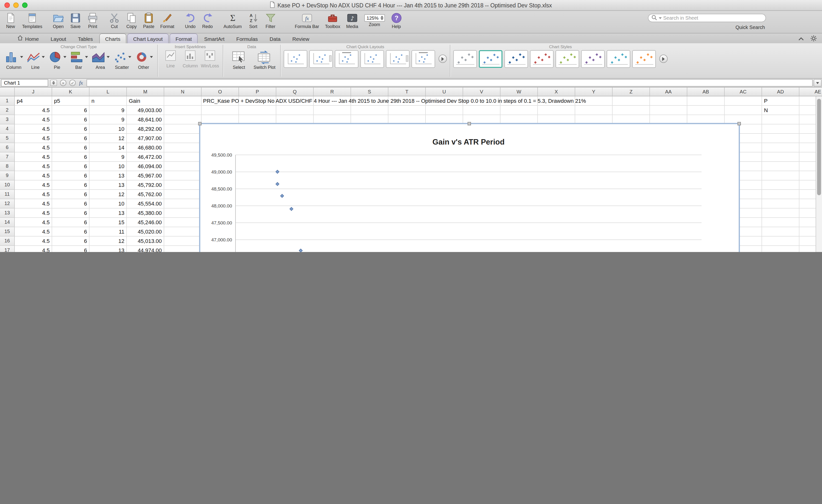 Image resolution: width=822 pixels, height=504 pixels. Describe the element at coordinates (332, 91) in the screenshot. I see `column-header-R: R` at that location.